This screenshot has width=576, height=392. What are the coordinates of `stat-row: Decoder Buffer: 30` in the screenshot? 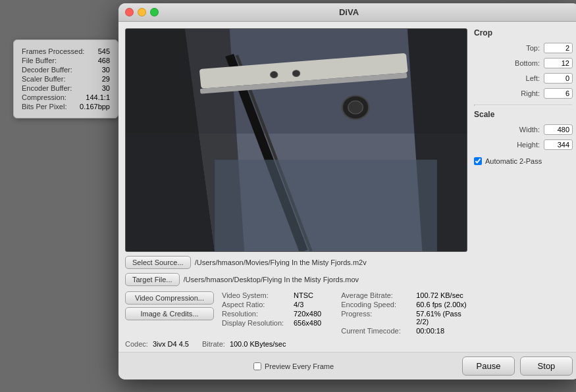 It's located at (66, 70).